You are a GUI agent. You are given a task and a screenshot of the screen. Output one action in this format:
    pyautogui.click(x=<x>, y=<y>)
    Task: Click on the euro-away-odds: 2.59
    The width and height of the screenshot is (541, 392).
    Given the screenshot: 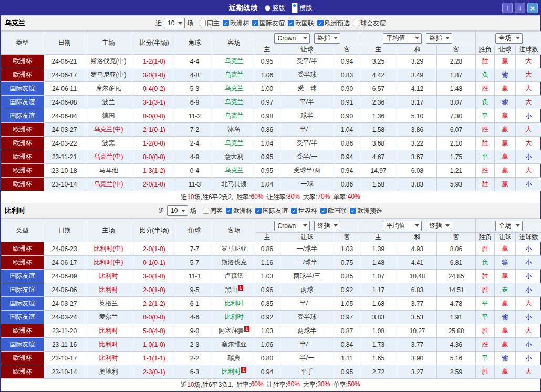 What is the action you would take?
    pyautogui.click(x=456, y=372)
    